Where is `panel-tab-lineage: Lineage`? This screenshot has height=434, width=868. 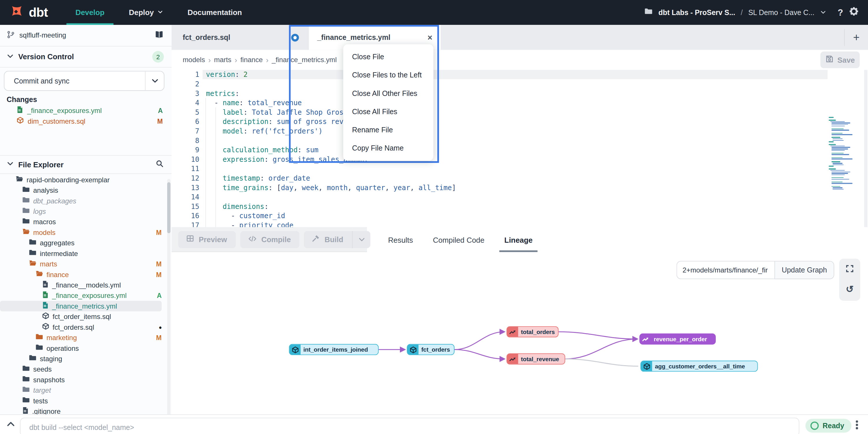 panel-tab-lineage: Lineage is located at coordinates (519, 240).